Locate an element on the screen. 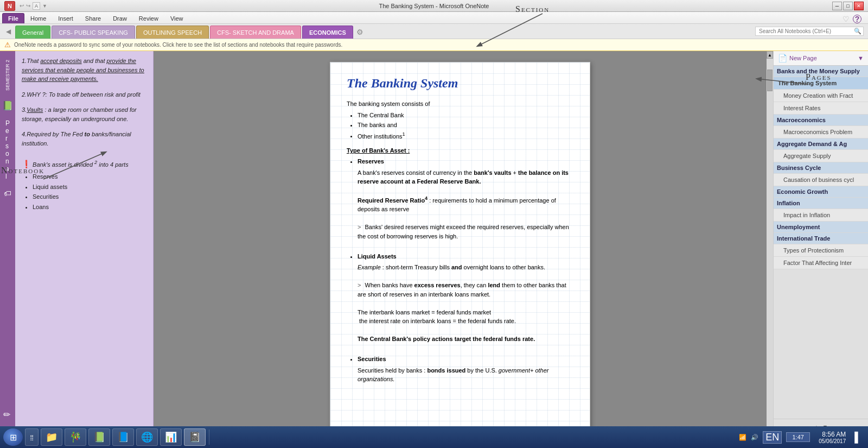 This screenshot has height=448, width=868. add-section-btn: ⚙ is located at coordinates (360, 32).